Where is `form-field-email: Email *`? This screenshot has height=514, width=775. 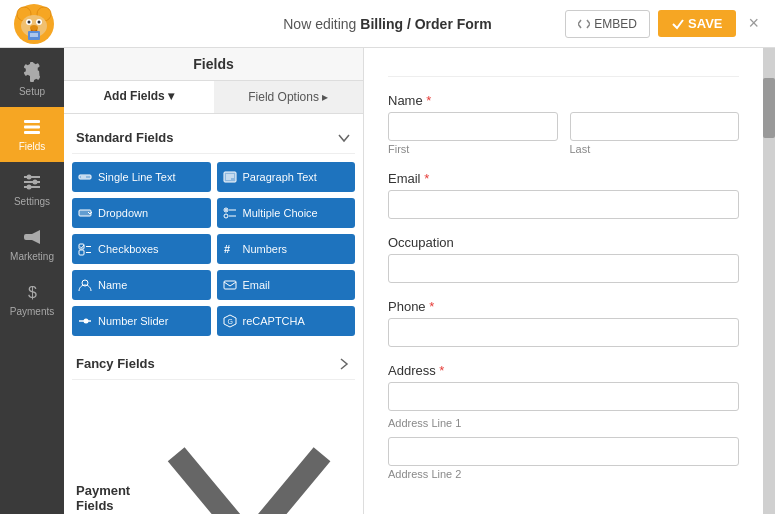 form-field-email: Email * is located at coordinates (564, 195).